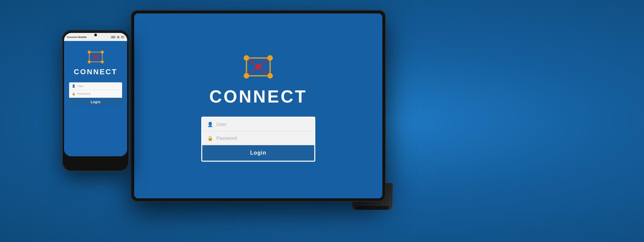  What do you see at coordinates (258, 153) in the screenshot?
I see `tablet-login-button: Login` at bounding box center [258, 153].